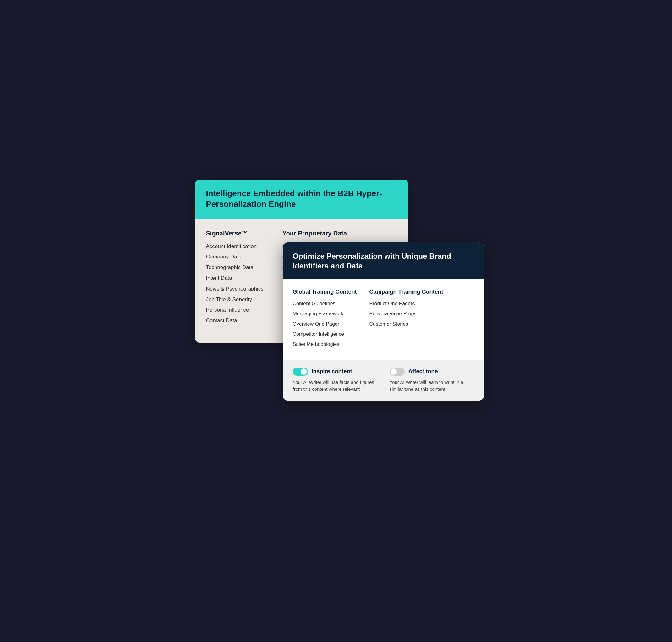  Describe the element at coordinates (235, 268) in the screenshot. I see `list-item: Technographic Data` at that location.